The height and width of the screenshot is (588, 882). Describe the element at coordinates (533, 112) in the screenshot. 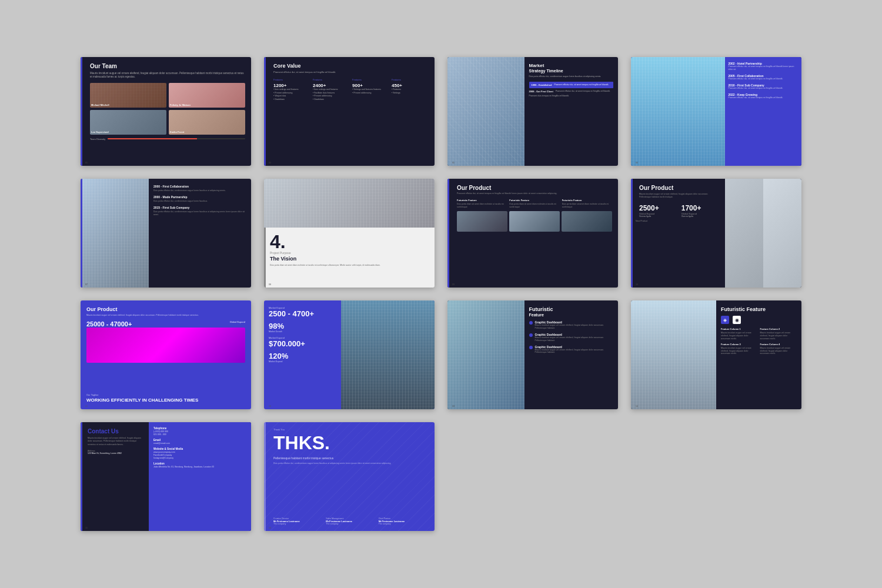

I see `slide-market-strategy: Market Strategy Timeline Duis porta effi…` at that location.